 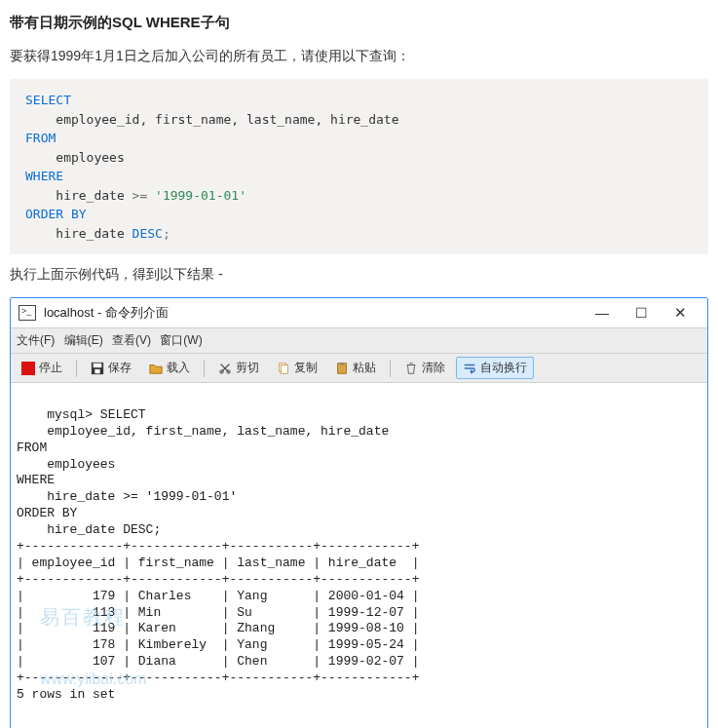 What do you see at coordinates (51, 368) in the screenshot?
I see `stop-label: 停止` at bounding box center [51, 368].